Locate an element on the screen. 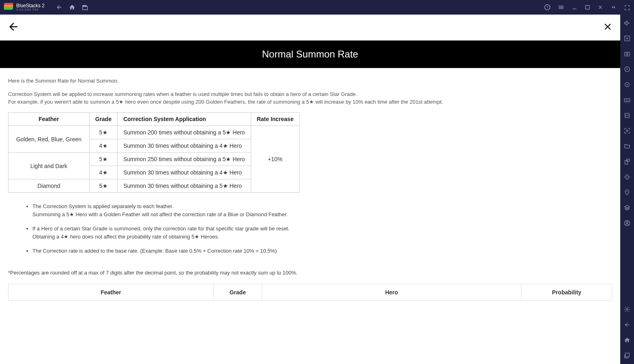 This screenshot has height=364, width=634. table-row: Golden, Red, Blue, Green 5★ Summon 200 t… is located at coordinates (154, 133).